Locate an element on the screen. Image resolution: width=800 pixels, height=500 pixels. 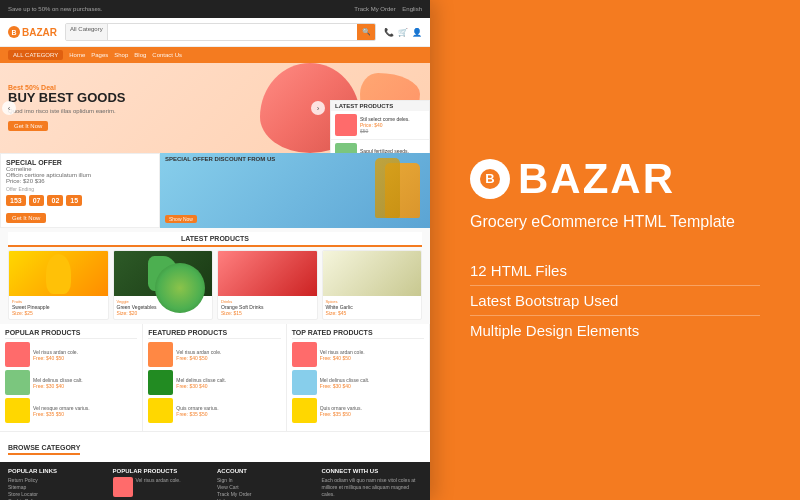
top-rated-item-price-1: Free: $40 $50 is located at coordinates (372, 358).